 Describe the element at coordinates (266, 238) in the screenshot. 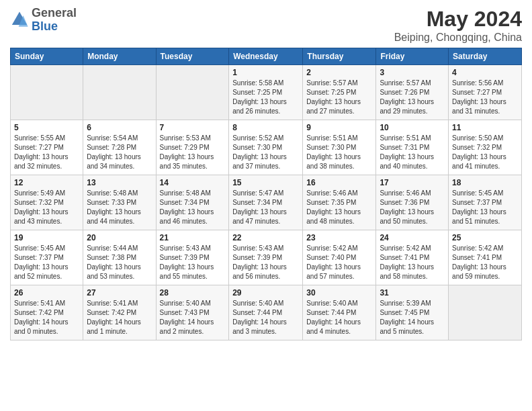

I see `day-number: 22` at that location.